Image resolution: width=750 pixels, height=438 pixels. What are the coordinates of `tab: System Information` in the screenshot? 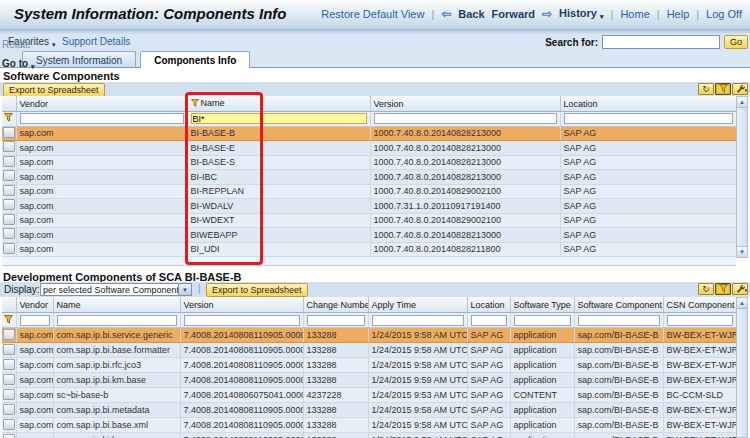 It's located at (79, 59).